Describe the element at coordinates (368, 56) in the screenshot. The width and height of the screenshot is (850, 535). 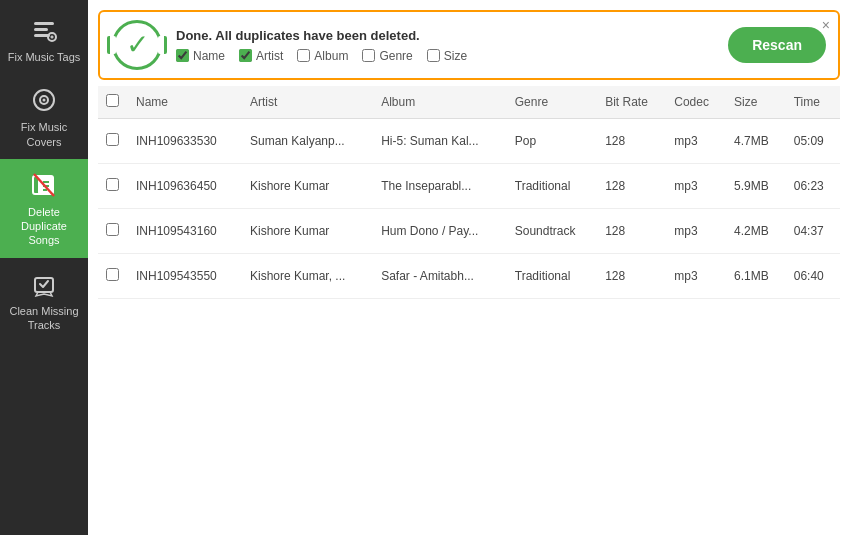
I see `filter-genre-checkbox` at that location.